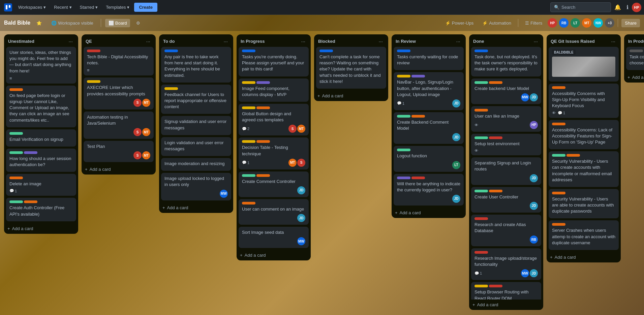 The height and width of the screenshot is (315, 644). Describe the element at coordinates (274, 212) in the screenshot. I see `card: User can comment on an imageJD` at that location.